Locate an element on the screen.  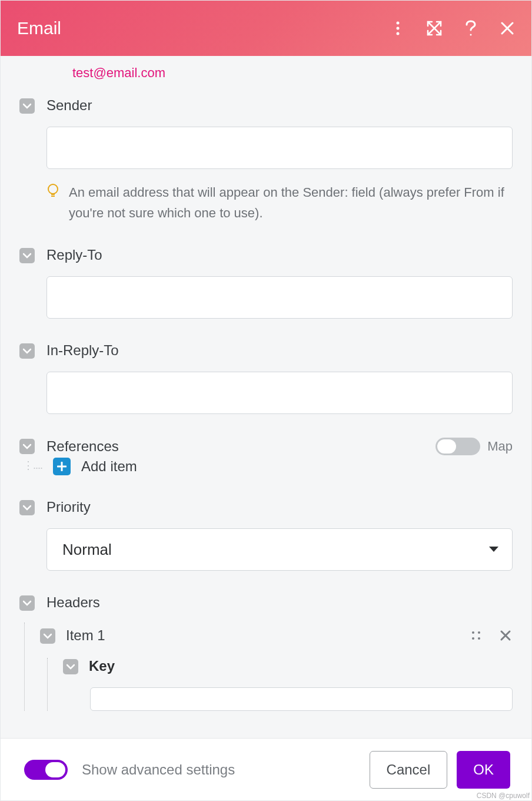
kebab-menu-icon is located at coordinates (398, 28).